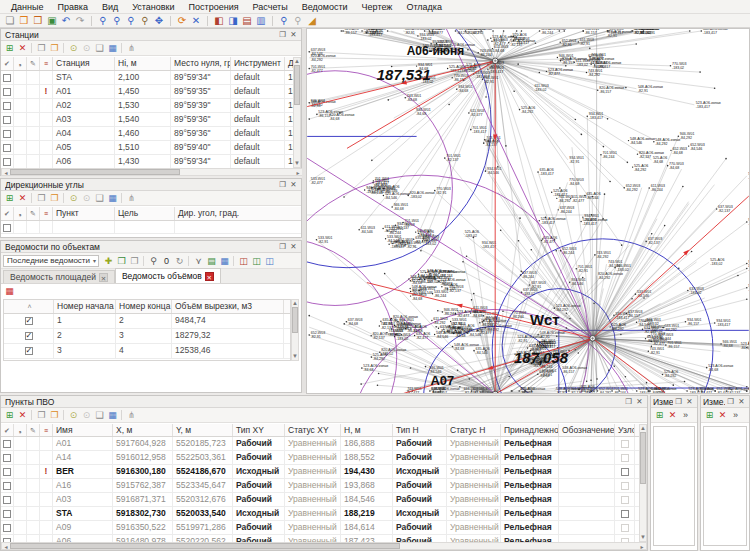 This screenshot has width=750, height=551. I want to click on paste-icon: ❐, so click(54, 198).